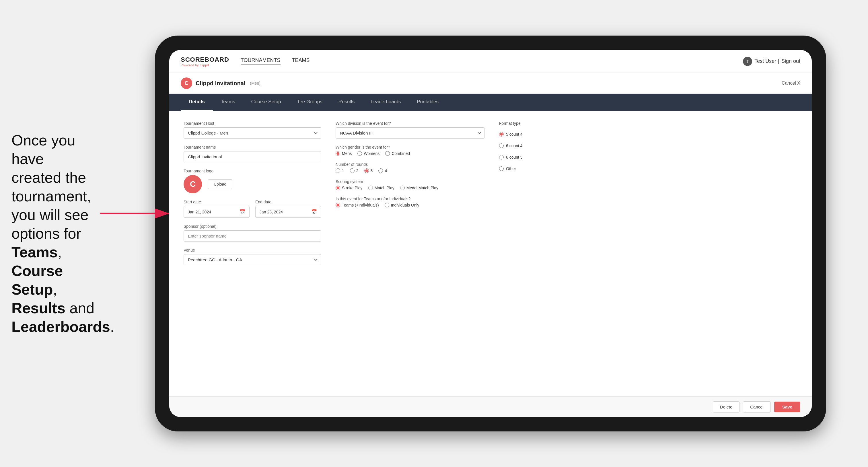  Describe the element at coordinates (37, 280) in the screenshot. I see `bold-course-setup: Course Setup` at that location.